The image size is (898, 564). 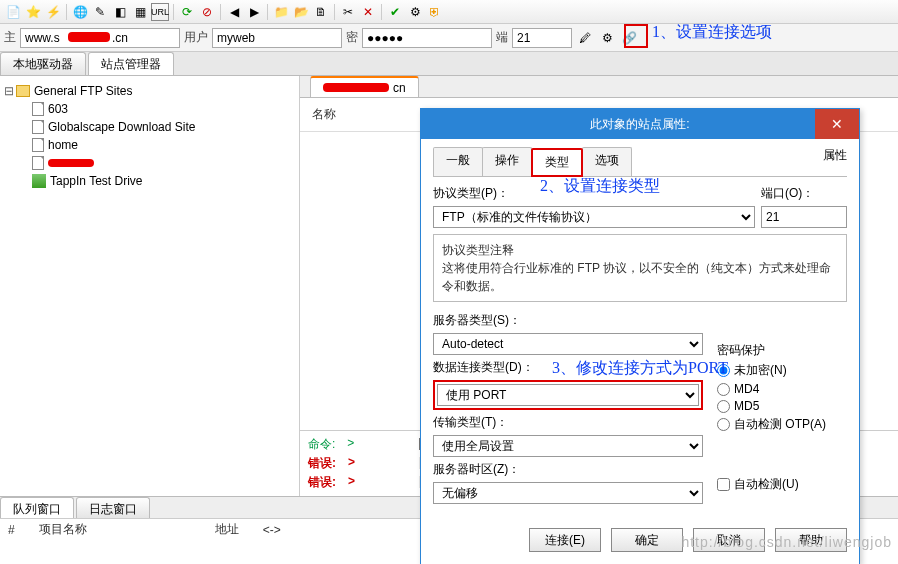 I want to click on protocol-select: FTP（标准的文件传输协议）, so click(x=594, y=217).